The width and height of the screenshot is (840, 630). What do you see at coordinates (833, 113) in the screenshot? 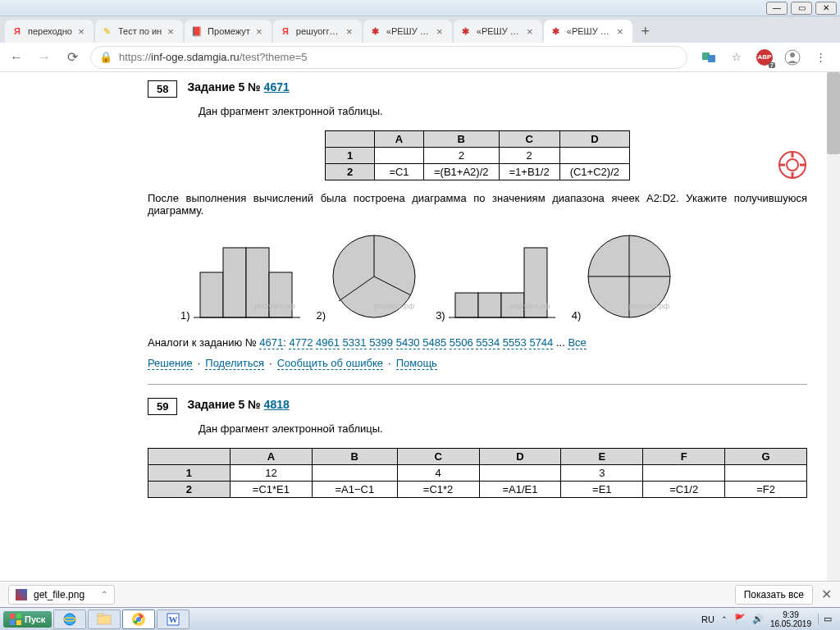
I see `scroll-thumb` at bounding box center [833, 113].